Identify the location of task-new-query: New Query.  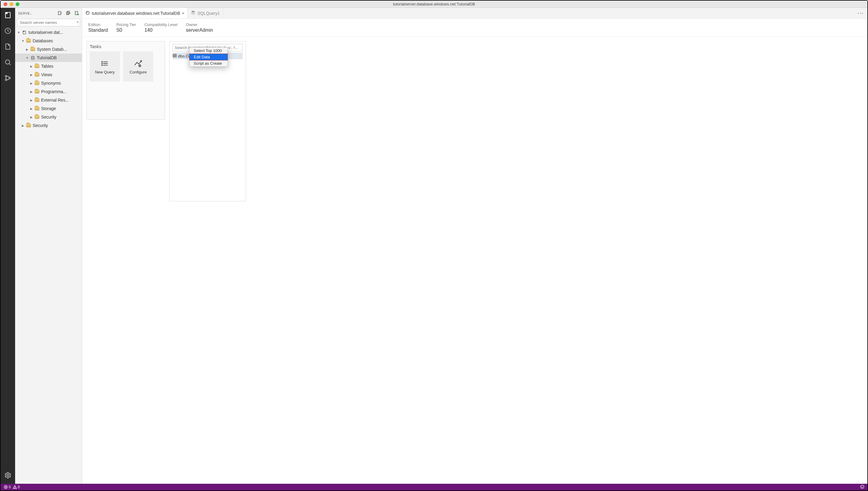
(105, 66).